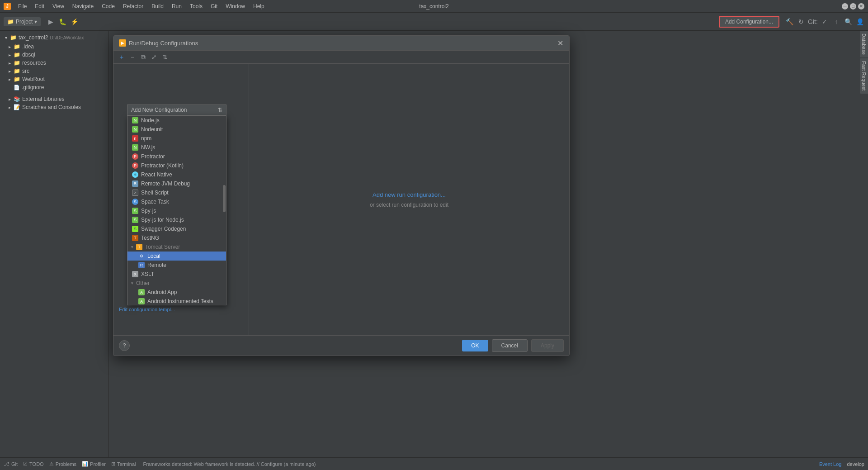 The width and height of the screenshot is (868, 470). What do you see at coordinates (510, 346) in the screenshot?
I see `cancel-button: Cancel` at bounding box center [510, 346].